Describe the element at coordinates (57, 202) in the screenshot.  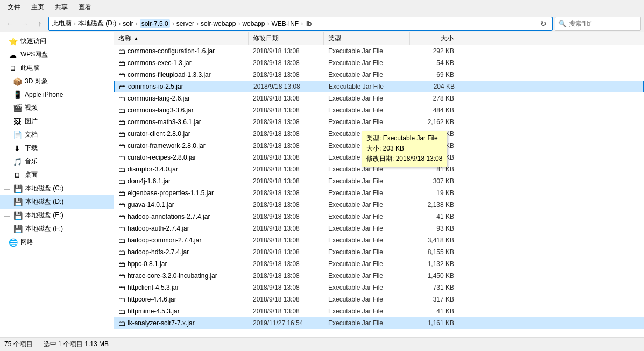
I see `sidebar-item-drive-d: — 💾 本地磁盘 (D:)` at that location.